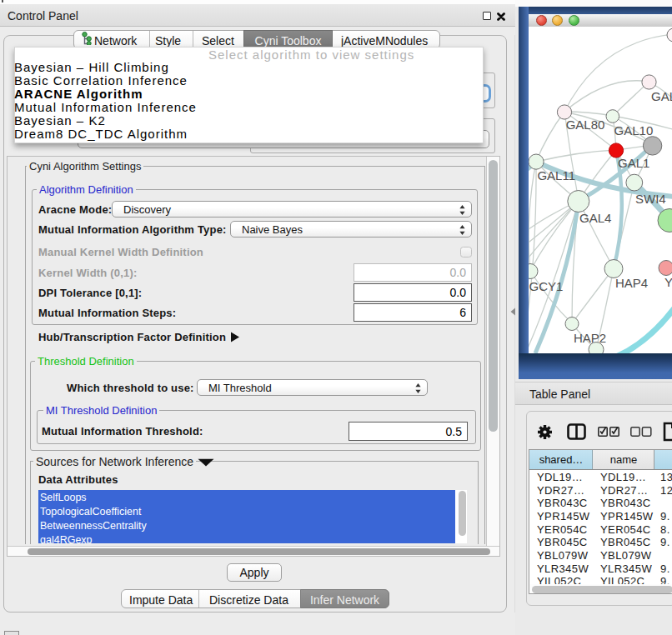 This screenshot has height=635, width=672. What do you see at coordinates (632, 283) in the screenshot?
I see `svg-text: HAP4` at bounding box center [632, 283].